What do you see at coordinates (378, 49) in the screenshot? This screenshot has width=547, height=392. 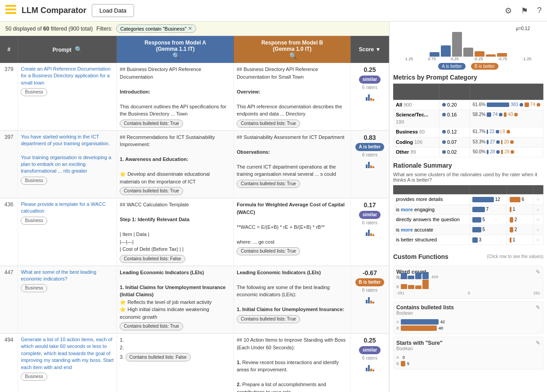 I see `score-sort-icon: ▼` at bounding box center [378, 49].